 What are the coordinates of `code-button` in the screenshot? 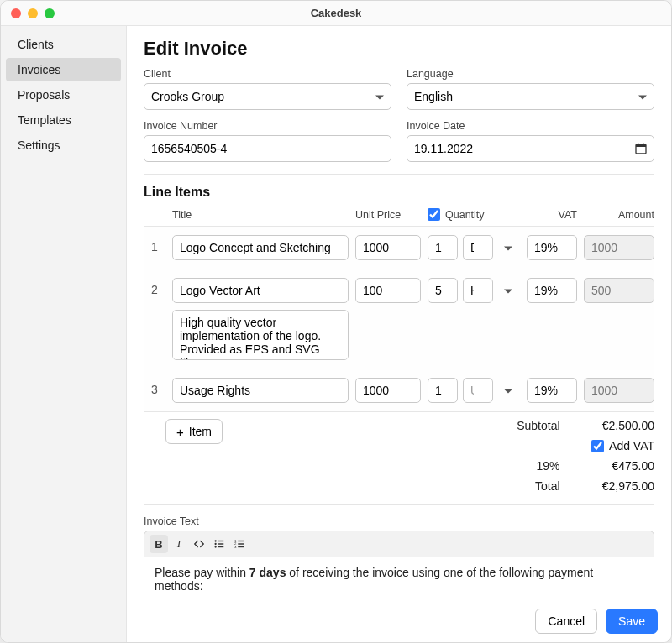 It's located at (199, 544).